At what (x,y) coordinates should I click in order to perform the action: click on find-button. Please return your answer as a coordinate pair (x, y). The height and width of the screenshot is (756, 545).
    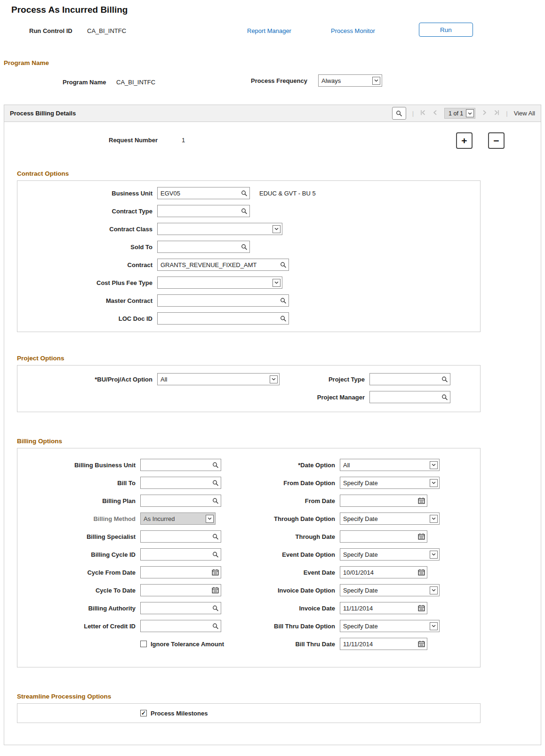
    Looking at the image, I should click on (399, 113).